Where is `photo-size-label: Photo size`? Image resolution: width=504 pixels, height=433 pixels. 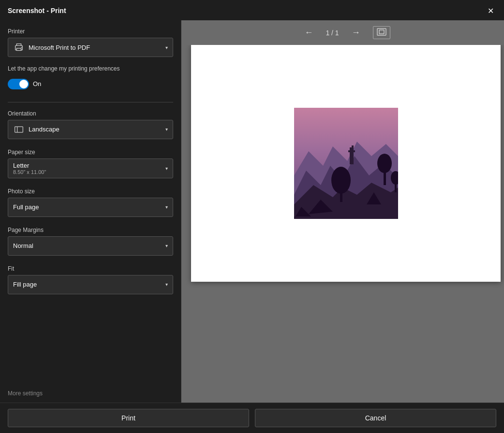 photo-size-label: Photo size is located at coordinates (90, 191).